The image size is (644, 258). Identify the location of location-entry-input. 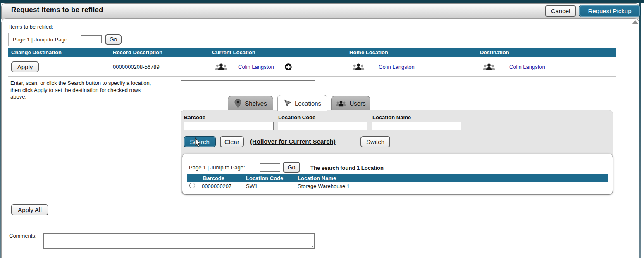
(248, 84).